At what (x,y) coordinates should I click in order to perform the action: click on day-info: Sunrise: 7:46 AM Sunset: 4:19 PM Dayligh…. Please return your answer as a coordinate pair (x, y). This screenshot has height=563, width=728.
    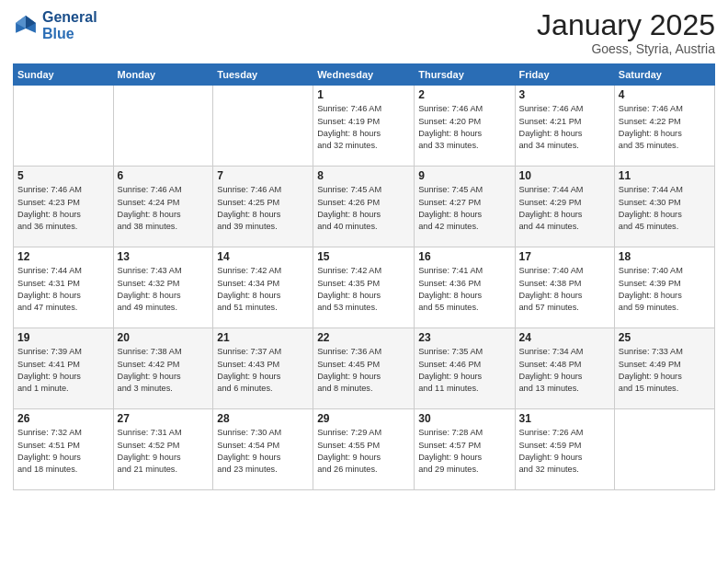
    Looking at the image, I should click on (364, 127).